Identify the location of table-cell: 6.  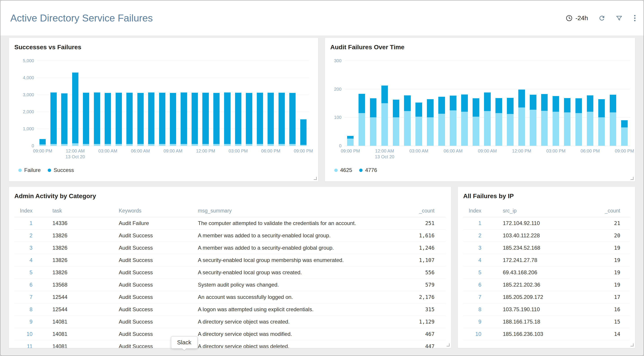
(24, 285).